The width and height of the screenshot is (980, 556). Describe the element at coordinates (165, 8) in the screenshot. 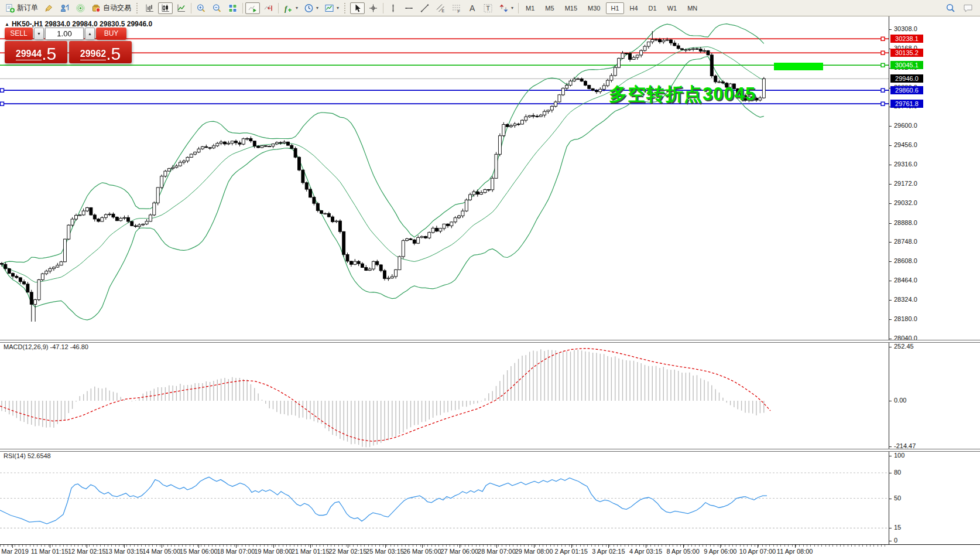

I see `candlestick-mode-button` at that location.